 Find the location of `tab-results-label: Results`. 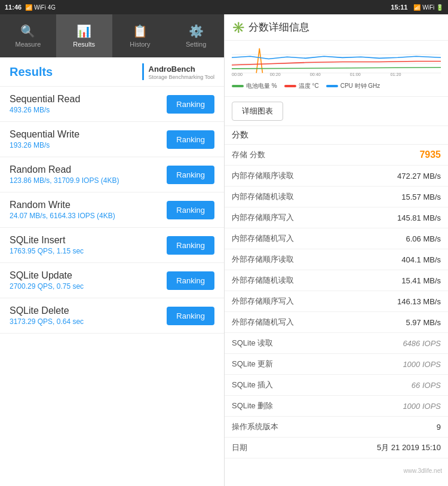

tab-results-label: Results is located at coordinates (84, 44).